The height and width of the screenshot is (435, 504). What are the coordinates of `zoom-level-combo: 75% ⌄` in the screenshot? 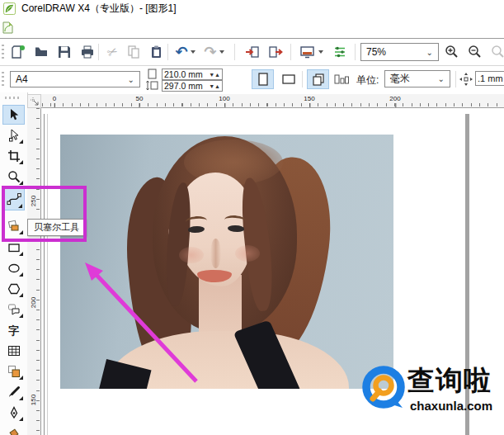 It's located at (399, 52).